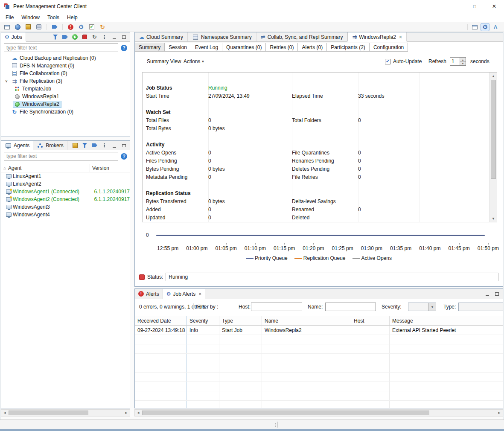 The width and height of the screenshot is (504, 431). What do you see at coordinates (142, 277) in the screenshot?
I see `status-stop-icon` at bounding box center [142, 277].